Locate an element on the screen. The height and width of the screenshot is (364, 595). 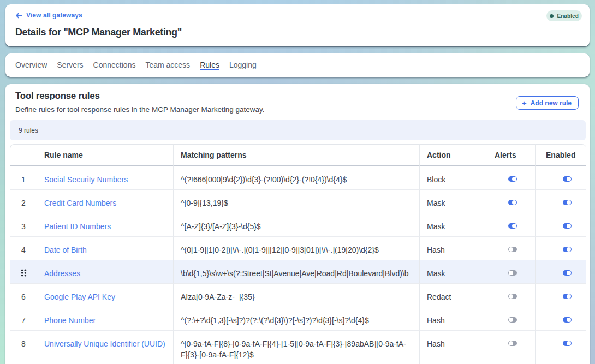
table-row: 2Credit Card Numbers^[0-9]{13,19}$Mask is located at coordinates (298, 202).